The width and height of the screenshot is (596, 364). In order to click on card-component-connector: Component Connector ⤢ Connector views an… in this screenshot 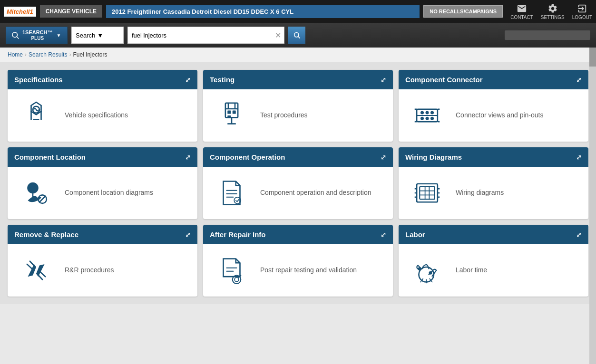, I will do `click(494, 105)`.